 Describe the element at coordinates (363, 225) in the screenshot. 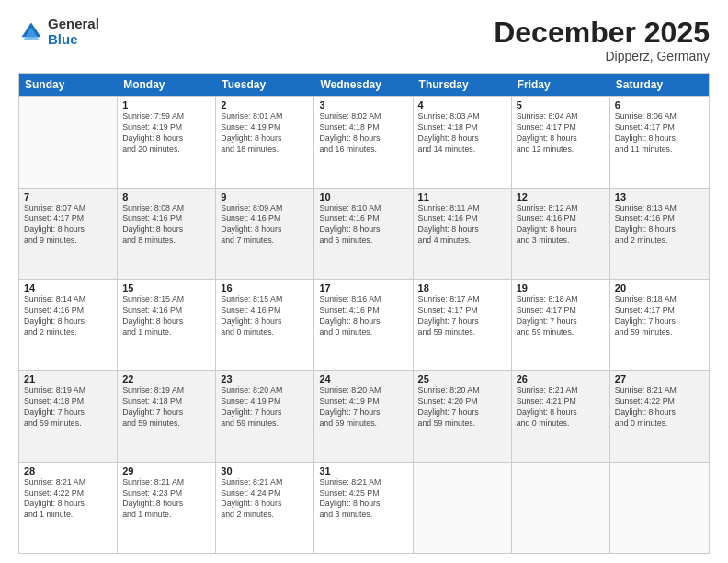

I see `cell-sun-info: Sunrise: 8:10 AM Sunset: 4:16 PM Dayligh…` at that location.